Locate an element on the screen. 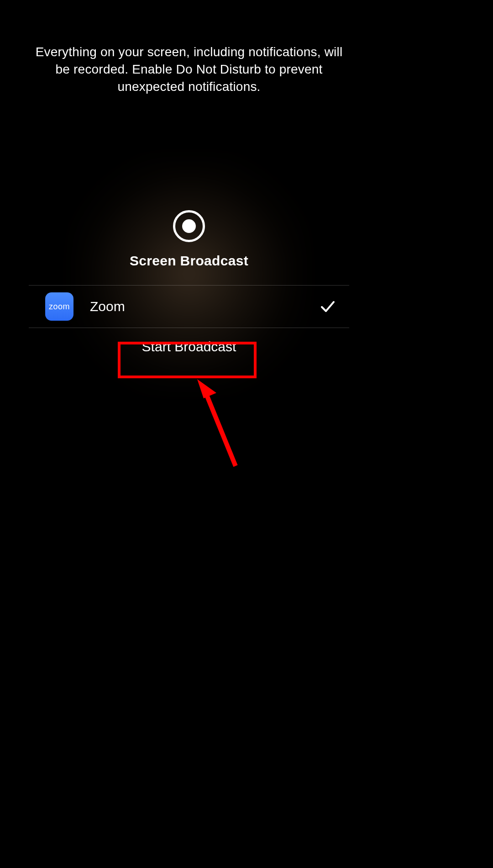 The width and height of the screenshot is (493, 868). broadcast-header: Screen Broadcast is located at coordinates (189, 243).